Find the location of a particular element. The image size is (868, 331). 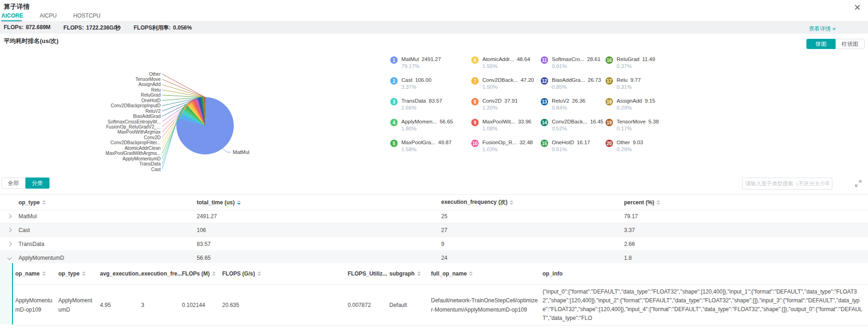

legend-op-percent: 0.31% is located at coordinates (629, 87).